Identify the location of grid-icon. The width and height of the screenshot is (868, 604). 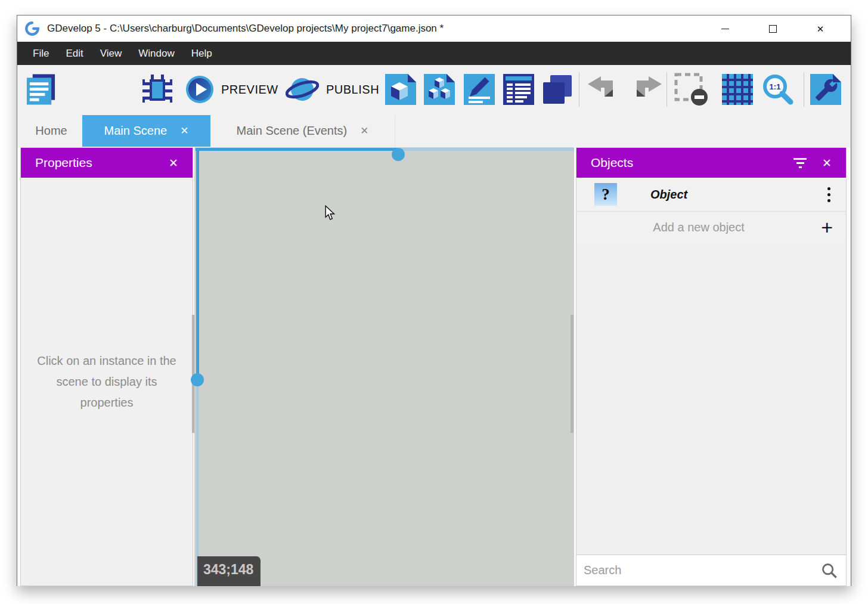
(737, 89).